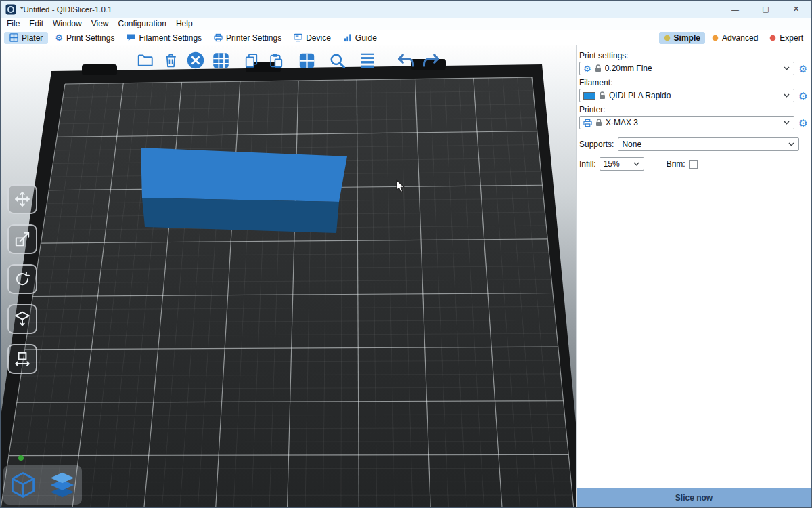  What do you see at coordinates (23, 485) in the screenshot?
I see `cube-3d-icon` at bounding box center [23, 485].